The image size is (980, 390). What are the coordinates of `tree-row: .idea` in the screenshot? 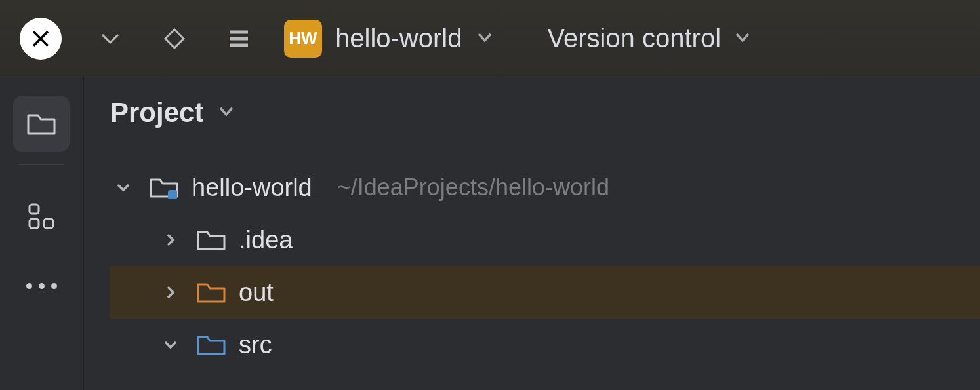 It's located at (545, 240).